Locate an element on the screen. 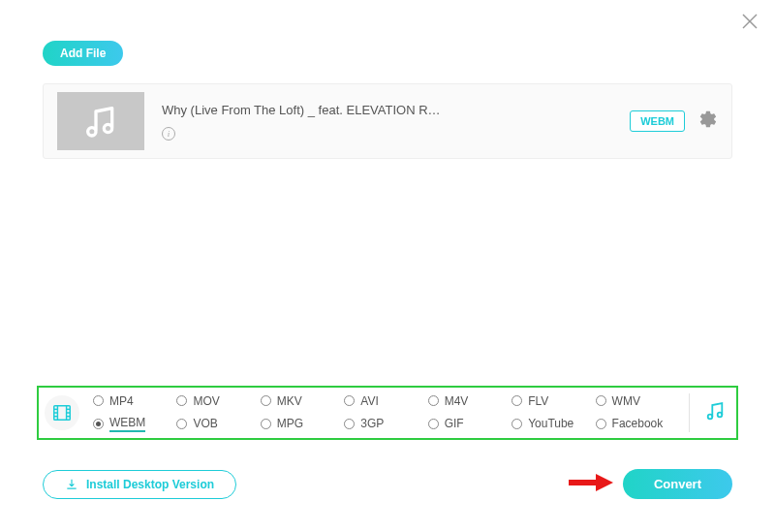  divider is located at coordinates (690, 413).